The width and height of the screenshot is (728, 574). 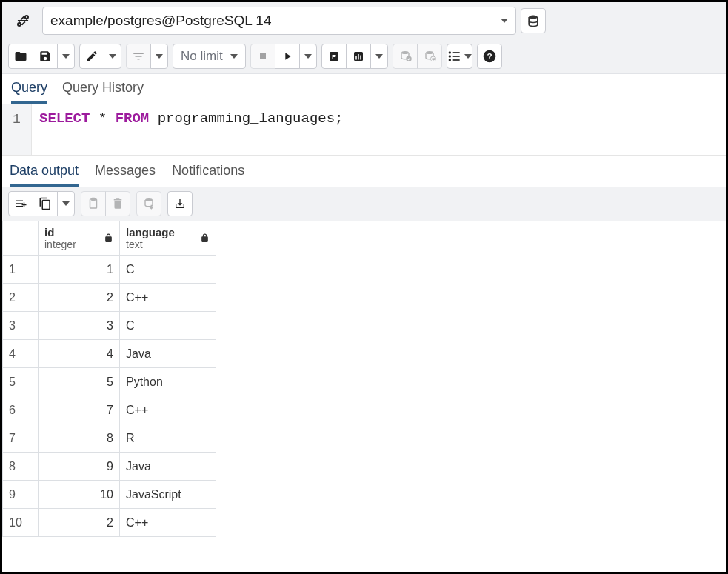 What do you see at coordinates (246, 119) in the screenshot?
I see `sql-text: programming_languages;` at bounding box center [246, 119].